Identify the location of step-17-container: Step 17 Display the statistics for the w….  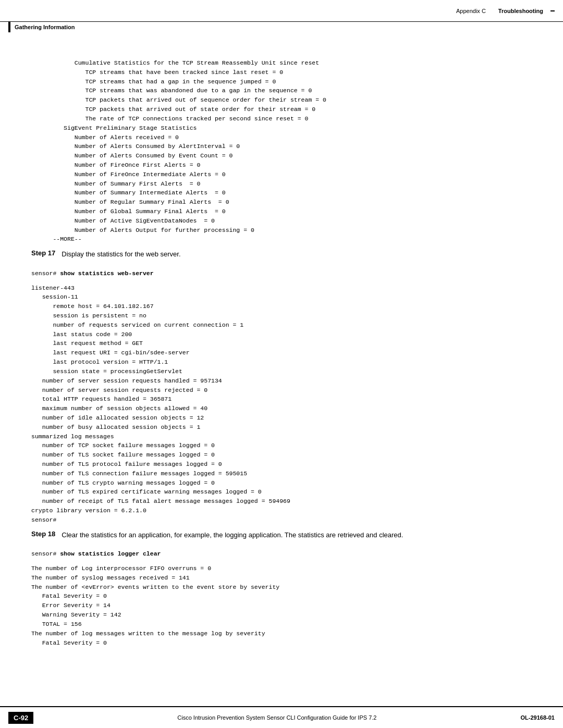
(282, 254).